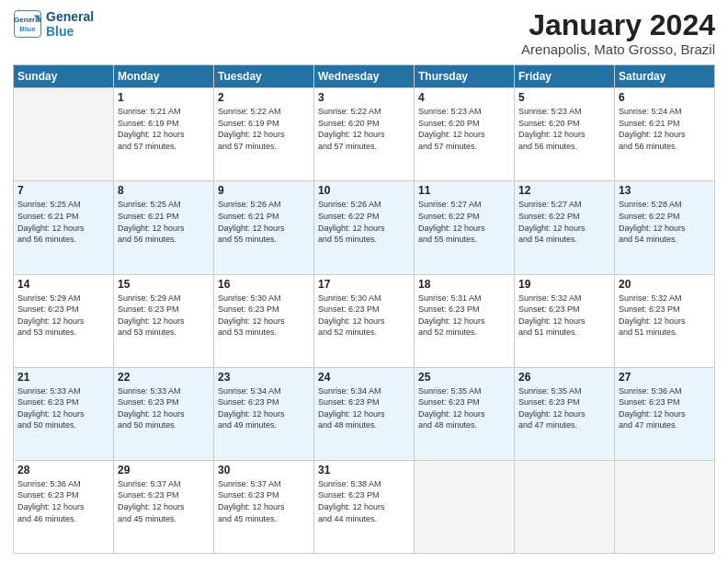 This screenshot has height=563, width=728. I want to click on calendar-cell: 28Sunrise: 5:36 AM Sunset: 6:23 PM Dayli…, so click(64, 506).